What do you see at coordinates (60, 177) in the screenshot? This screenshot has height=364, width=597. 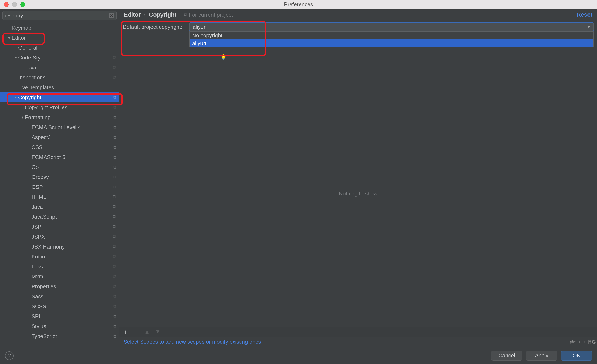 I see `tree-item-groovy: Groovy⧉` at bounding box center [60, 177].